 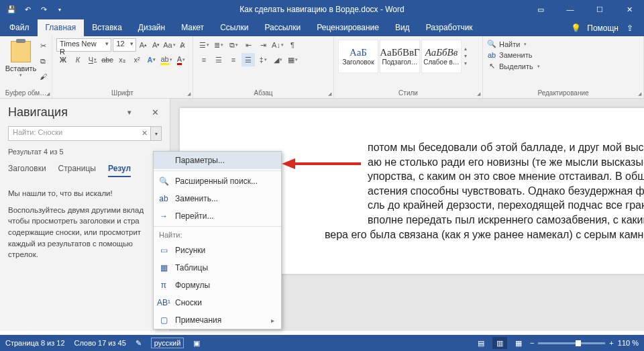 I want to click on italic-button: К, so click(x=78, y=60).